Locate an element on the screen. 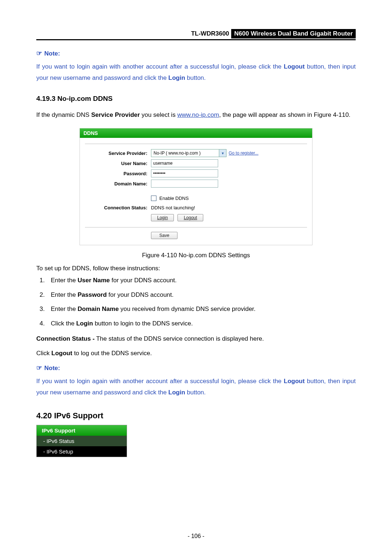  login-button: Login is located at coordinates (163, 218).